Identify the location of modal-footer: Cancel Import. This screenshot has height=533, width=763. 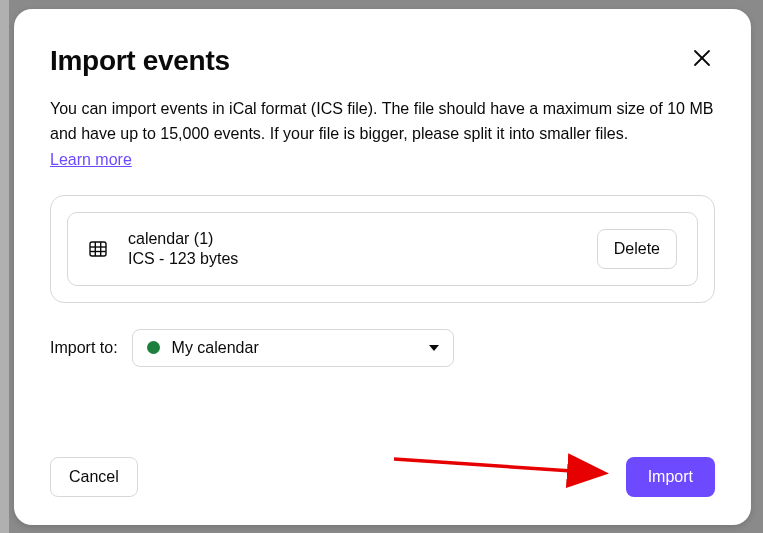
(382, 477).